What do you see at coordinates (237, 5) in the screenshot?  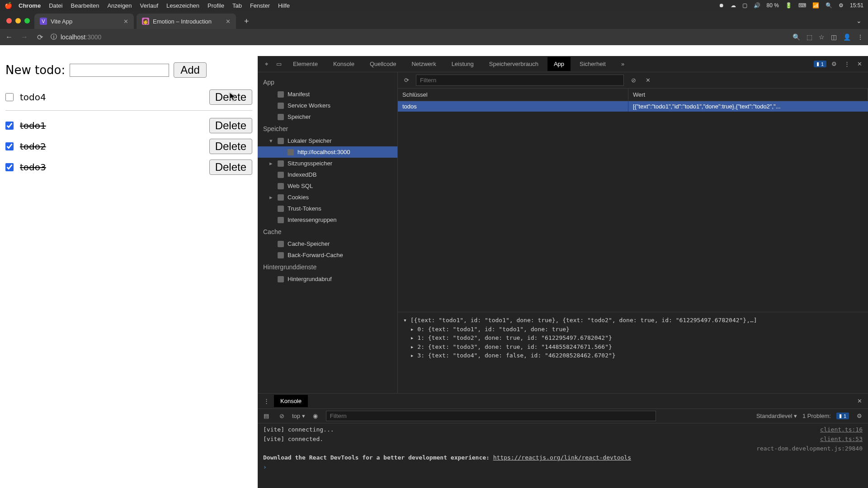 I see `menu-item: Tab` at bounding box center [237, 5].